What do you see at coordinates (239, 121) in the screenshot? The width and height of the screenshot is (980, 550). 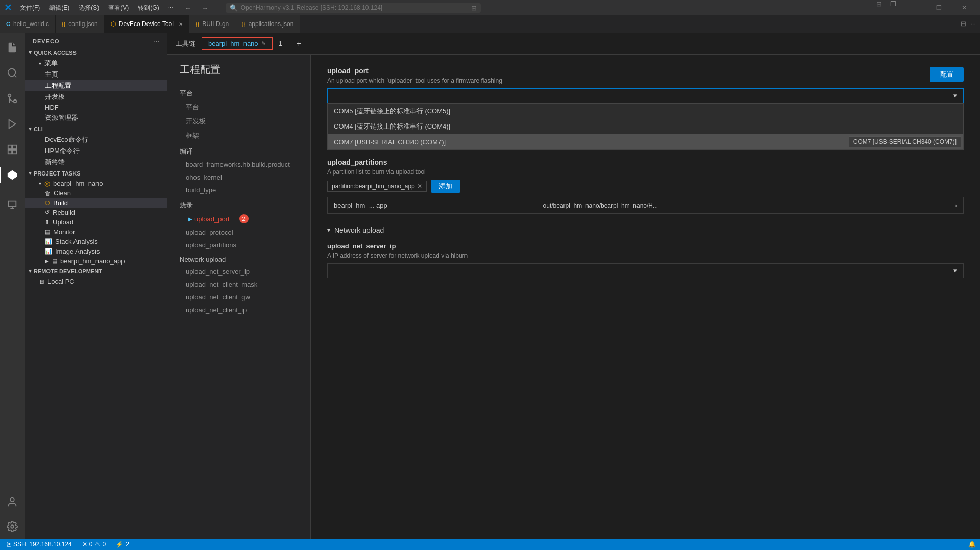 I see `nav-item-devboard: 开发板` at bounding box center [239, 121].